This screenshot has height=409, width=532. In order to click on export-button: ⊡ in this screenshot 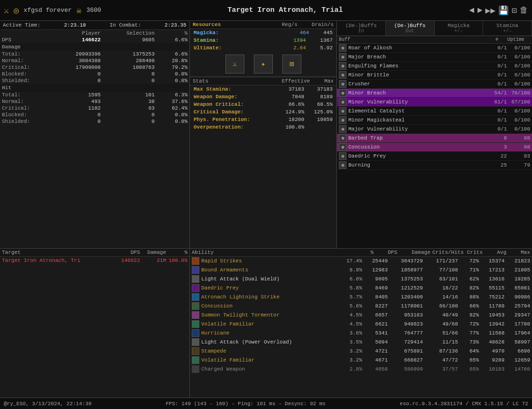, I will do `click(514, 10)`.